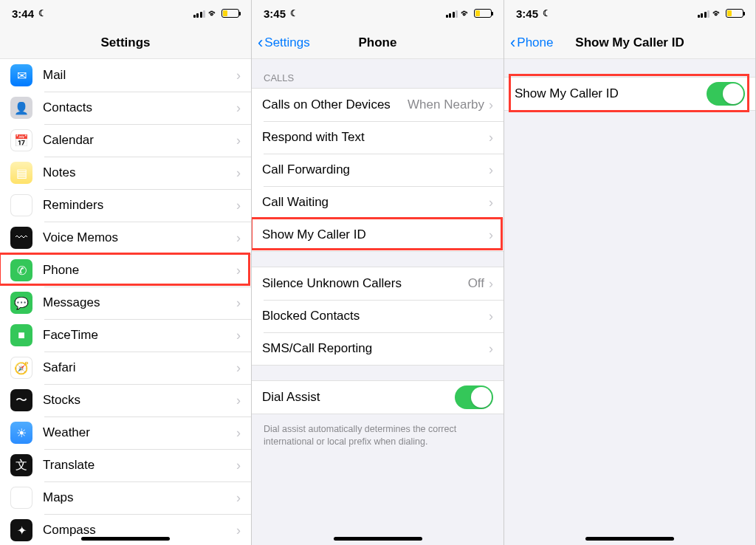  Describe the element at coordinates (375, 137) in the screenshot. I see `row-label: Respond with Text` at that location.